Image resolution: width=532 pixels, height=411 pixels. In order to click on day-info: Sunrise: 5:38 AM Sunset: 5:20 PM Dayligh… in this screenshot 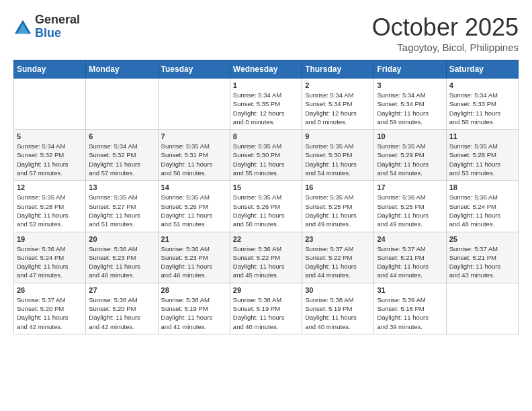, I will do `click(122, 313)`.